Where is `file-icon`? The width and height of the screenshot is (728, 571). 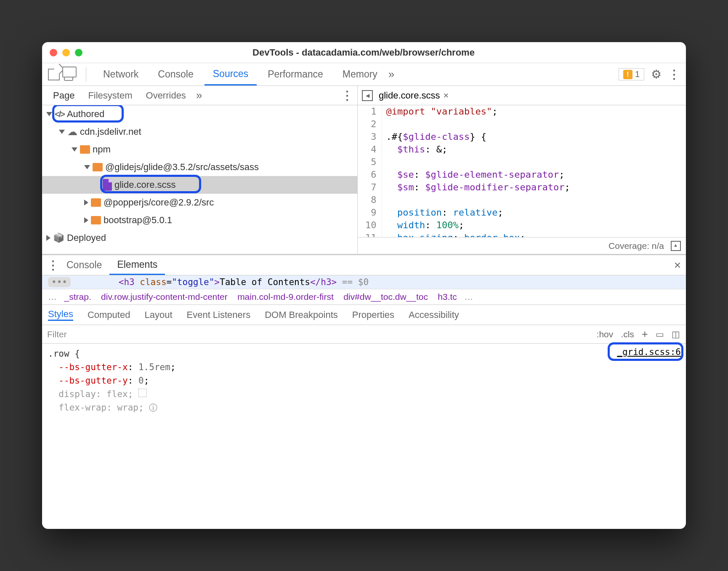 file-icon is located at coordinates (107, 185).